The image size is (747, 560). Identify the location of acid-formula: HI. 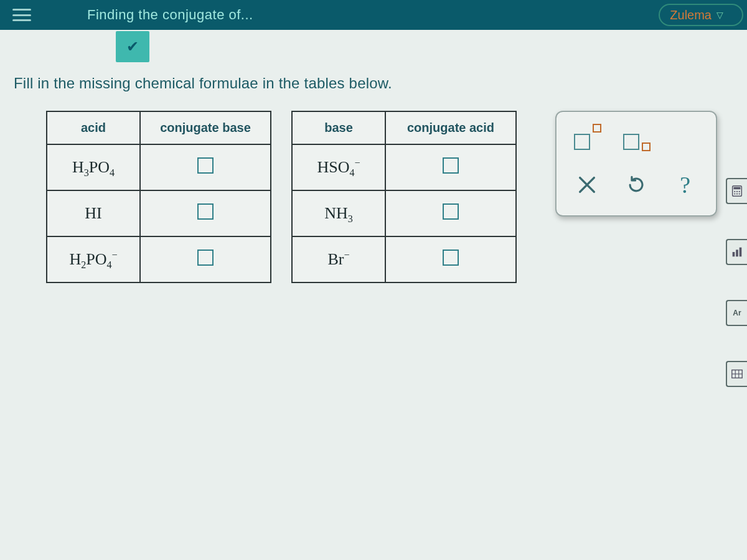
(93, 213).